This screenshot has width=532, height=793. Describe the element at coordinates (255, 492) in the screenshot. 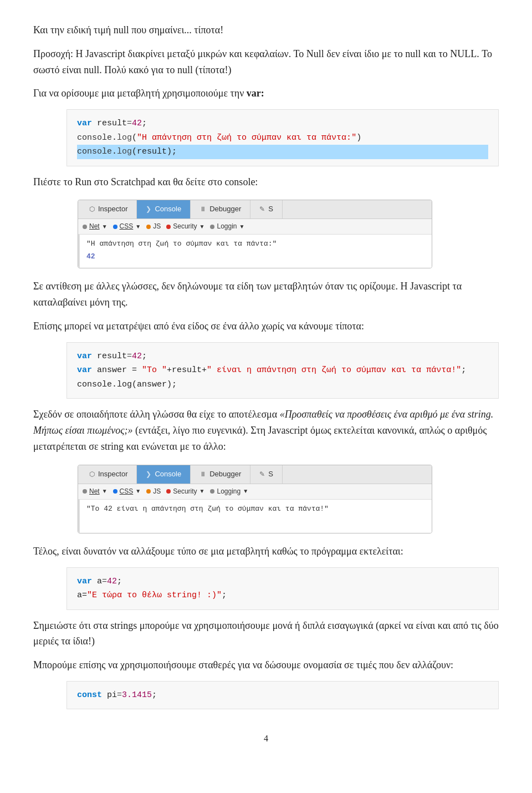

I see `devtools-toolbar-2: Net ▼ CSS ▼ JS Security ▼ Logging ▼` at that location.